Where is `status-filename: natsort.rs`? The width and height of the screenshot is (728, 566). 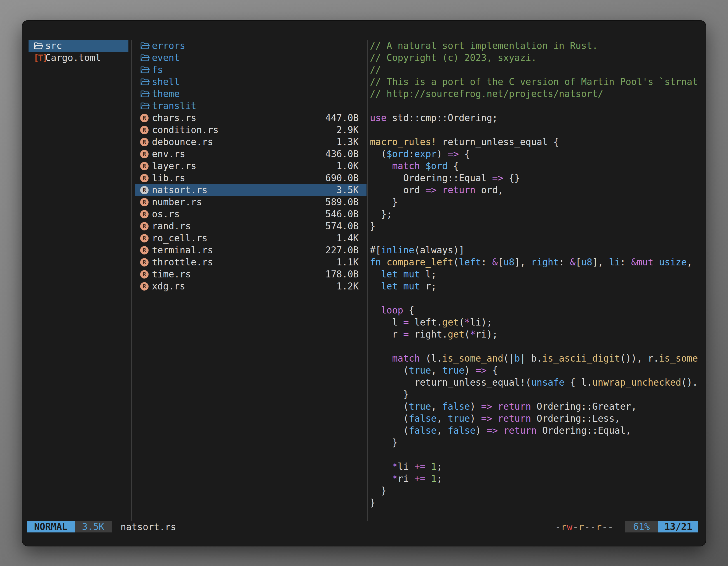 status-filename: natsort.rs is located at coordinates (149, 527).